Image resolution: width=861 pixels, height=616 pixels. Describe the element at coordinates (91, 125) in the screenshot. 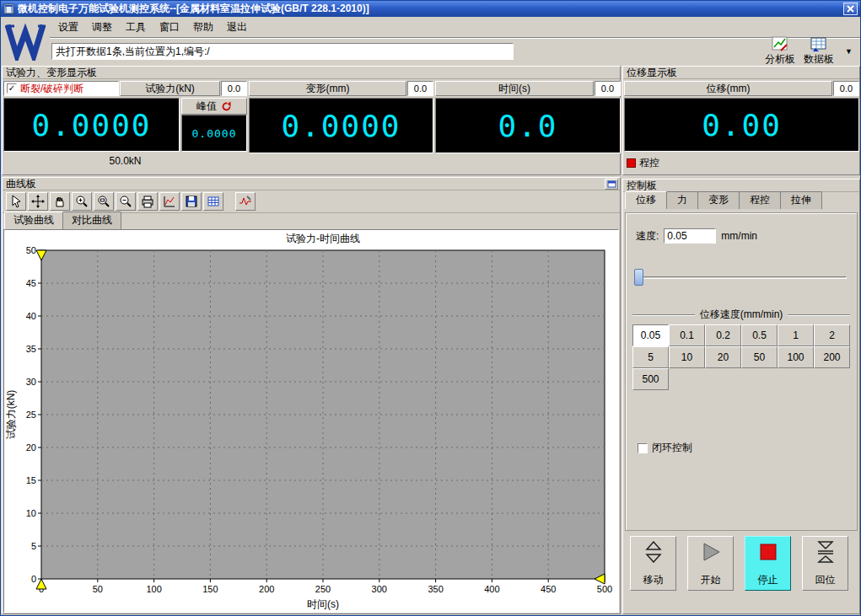

I see `force-display: 0.0000` at that location.